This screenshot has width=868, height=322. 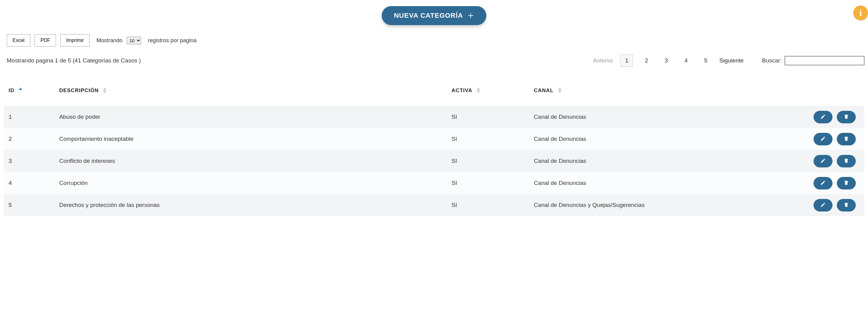 What do you see at coordinates (29, 93) in the screenshot?
I see `th-id: ID` at bounding box center [29, 93].